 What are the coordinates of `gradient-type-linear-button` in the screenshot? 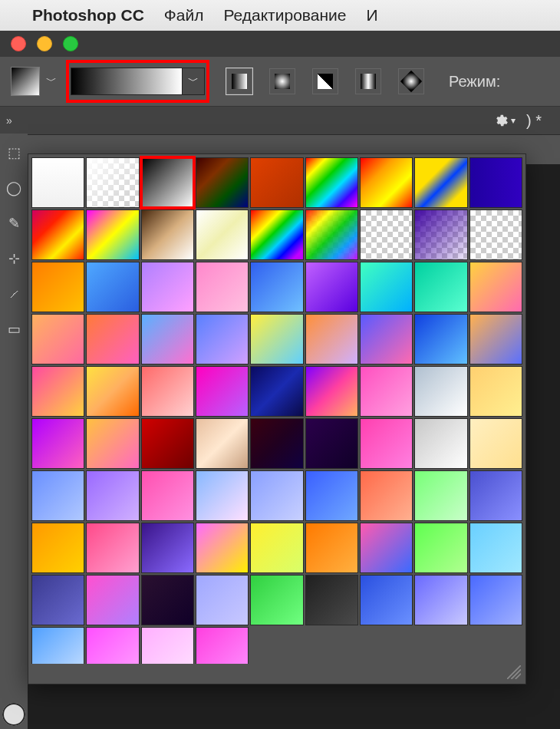 It's located at (239, 81).